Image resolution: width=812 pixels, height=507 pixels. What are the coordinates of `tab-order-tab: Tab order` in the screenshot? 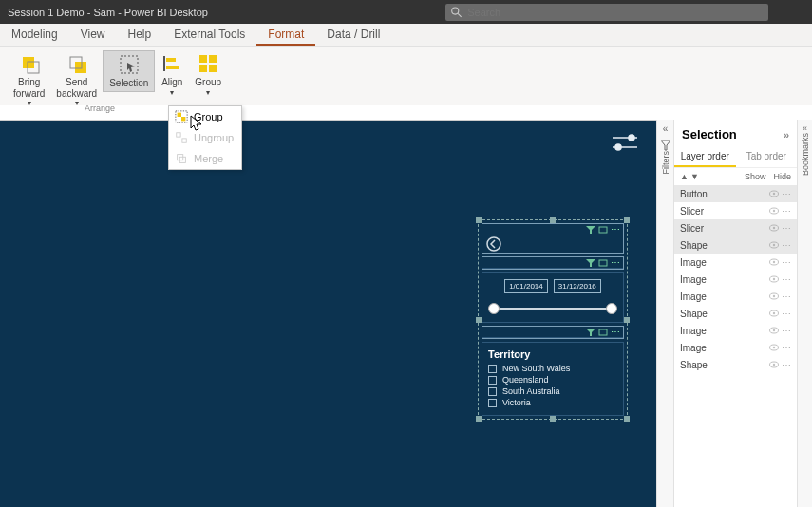 It's located at (767, 158).